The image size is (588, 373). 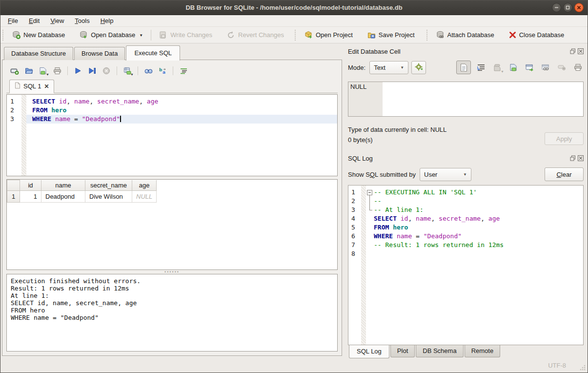 What do you see at coordinates (82, 191) in the screenshot?
I see `results-table: id name secret_name age 1 1 Deadpond Div…` at bounding box center [82, 191].